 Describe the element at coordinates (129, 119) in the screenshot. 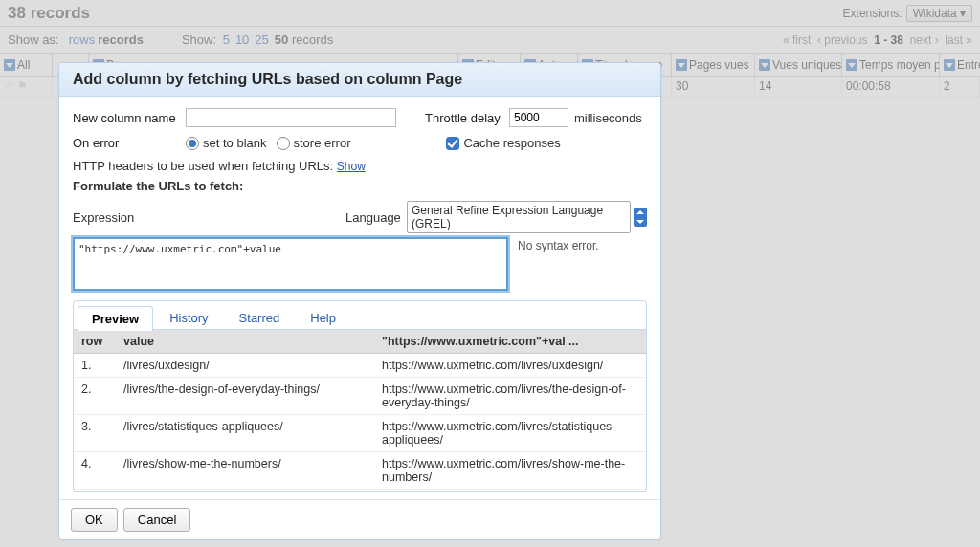

I see `new-column-label: New column name` at that location.